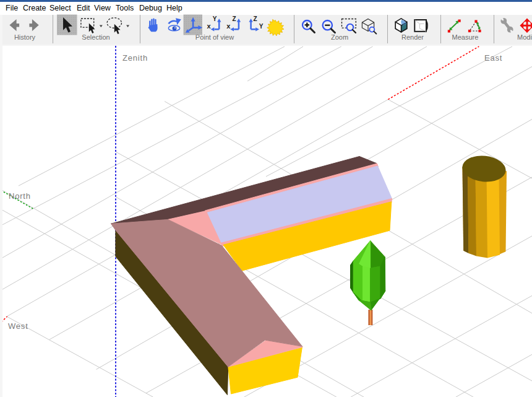 Image resolution: width=532 pixels, height=397 pixels. What do you see at coordinates (19, 326) in the screenshot?
I see `svg-text: West` at bounding box center [19, 326].